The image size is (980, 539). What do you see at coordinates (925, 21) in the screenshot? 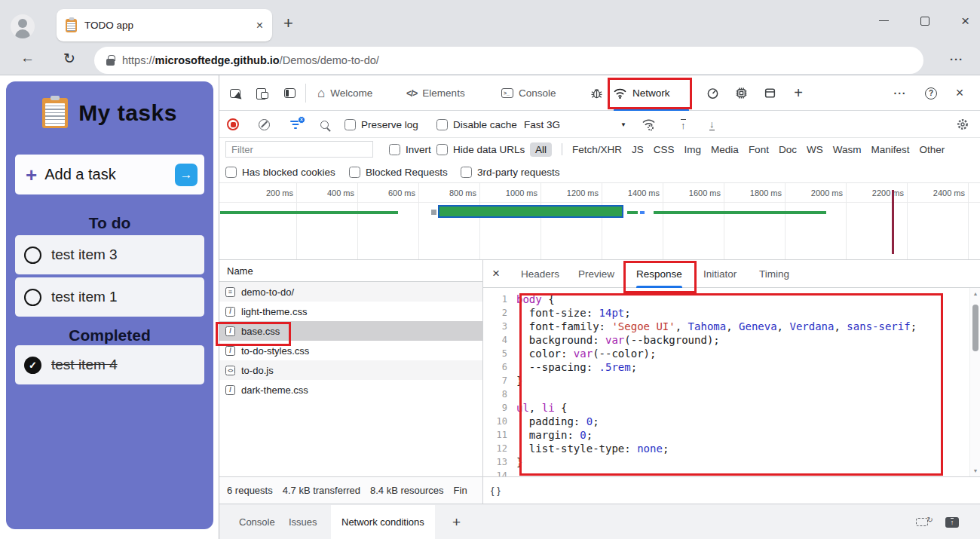
I see `window-maximize-icon` at bounding box center [925, 21].